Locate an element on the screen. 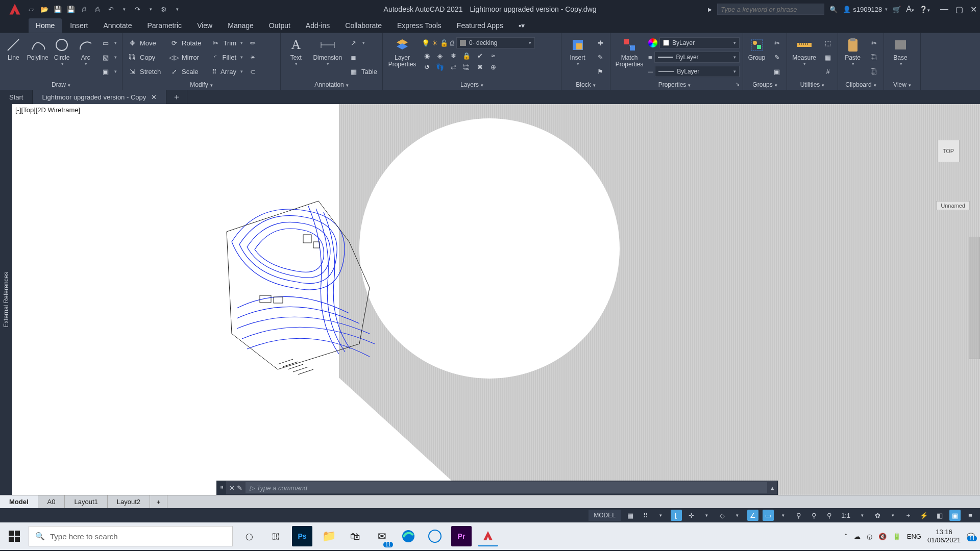 This screenshot has width=980, height=551. layer-lock2-icon: 🔒 is located at coordinates (467, 56).